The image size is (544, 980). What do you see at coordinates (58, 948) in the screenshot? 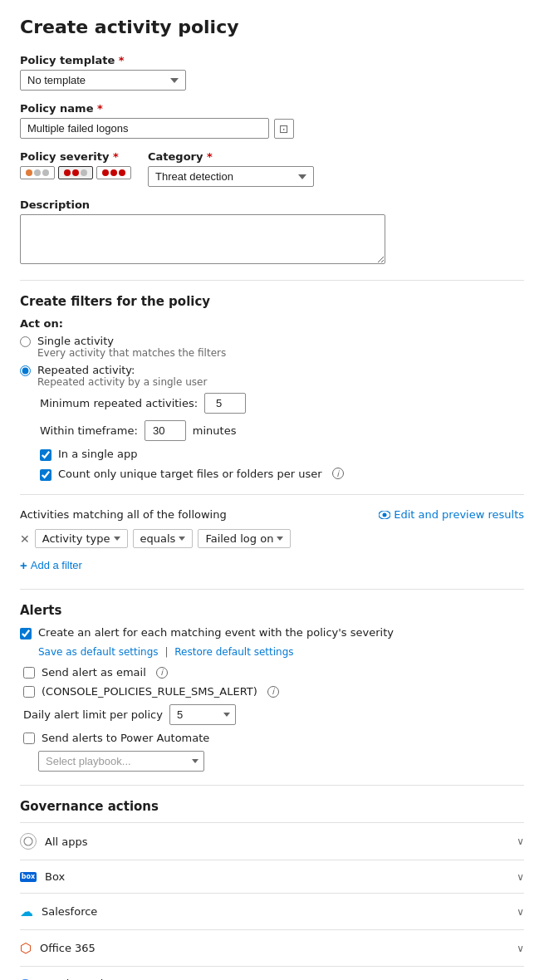
I see `gov-row-office365-left: ⬡ Office 365` at bounding box center [58, 948].